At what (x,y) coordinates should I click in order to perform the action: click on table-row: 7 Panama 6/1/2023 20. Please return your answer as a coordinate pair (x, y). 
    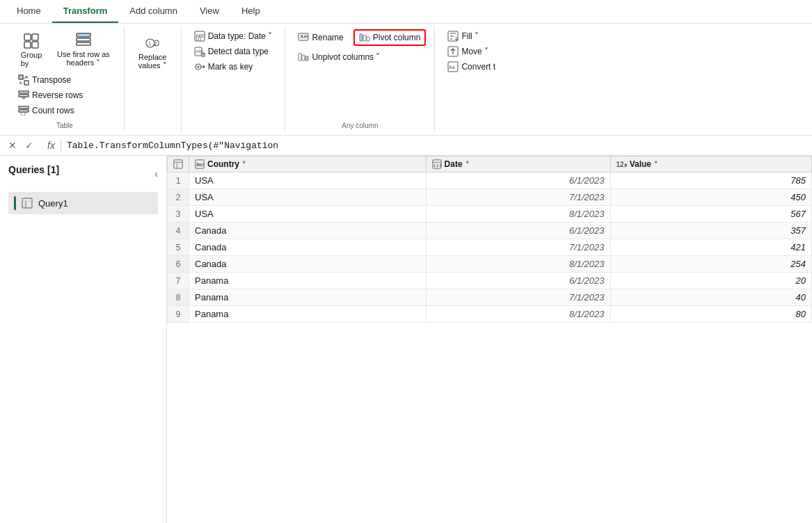
    Looking at the image, I should click on (490, 281).